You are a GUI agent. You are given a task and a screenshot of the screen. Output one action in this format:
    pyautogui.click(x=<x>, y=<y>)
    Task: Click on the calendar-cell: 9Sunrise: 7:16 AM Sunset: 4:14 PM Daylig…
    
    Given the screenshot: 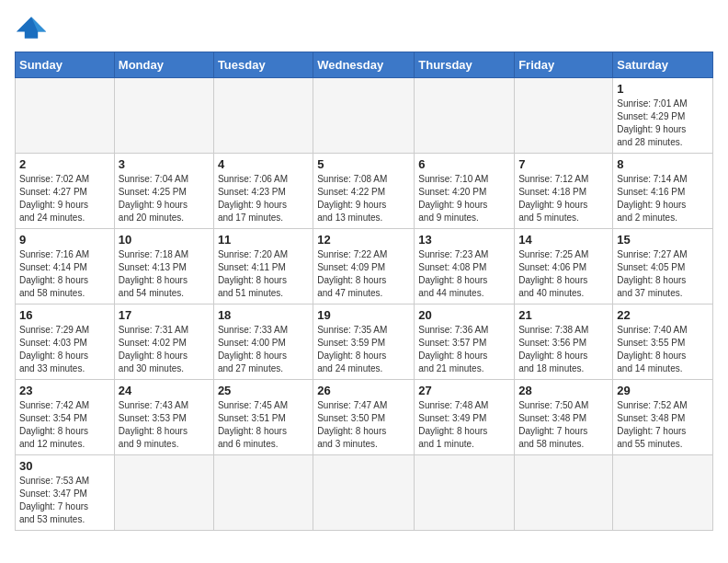 What is the action you would take?
    pyautogui.click(x=65, y=267)
    